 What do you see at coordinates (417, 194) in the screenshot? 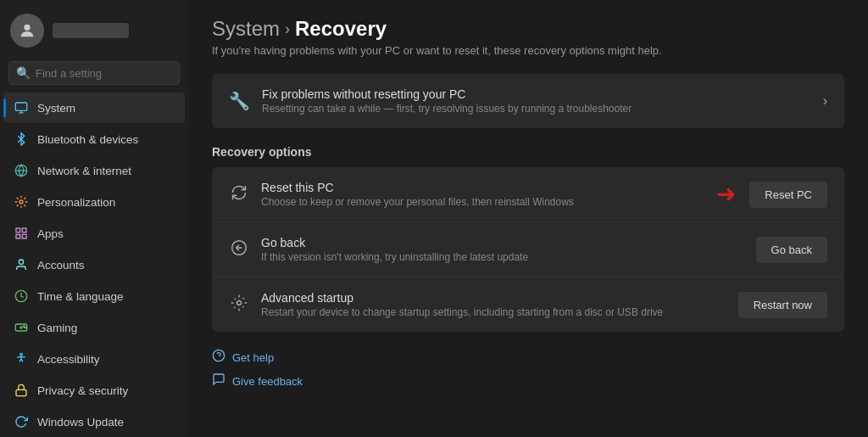
I see `option-text-reset: Reset this PC Choose to keep or remove y…` at bounding box center [417, 194].